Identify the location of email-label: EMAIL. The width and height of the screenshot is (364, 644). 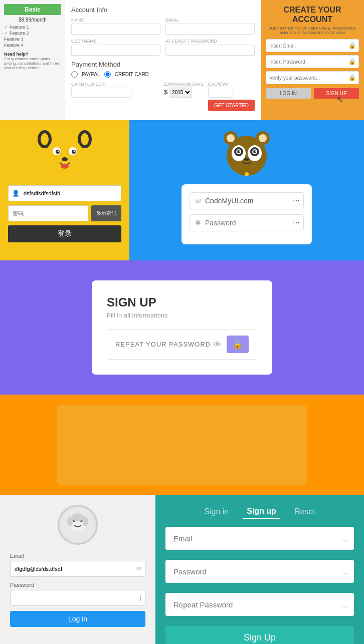
(210, 20).